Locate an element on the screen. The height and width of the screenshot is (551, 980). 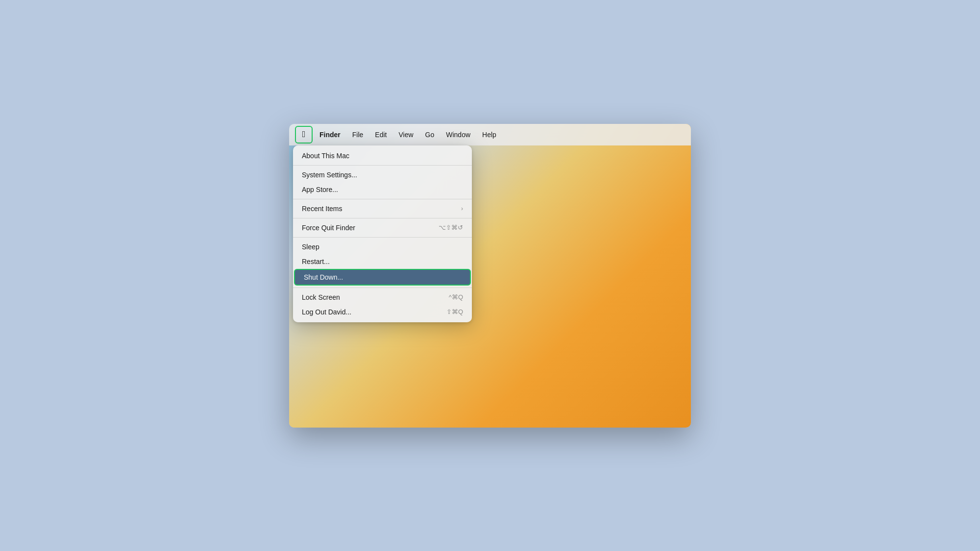
menu-item-restart: Restart... is located at coordinates (382, 262).